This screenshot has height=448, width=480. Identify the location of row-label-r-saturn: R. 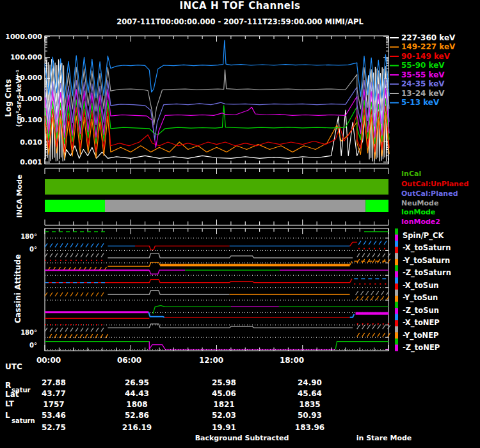
(8, 385).